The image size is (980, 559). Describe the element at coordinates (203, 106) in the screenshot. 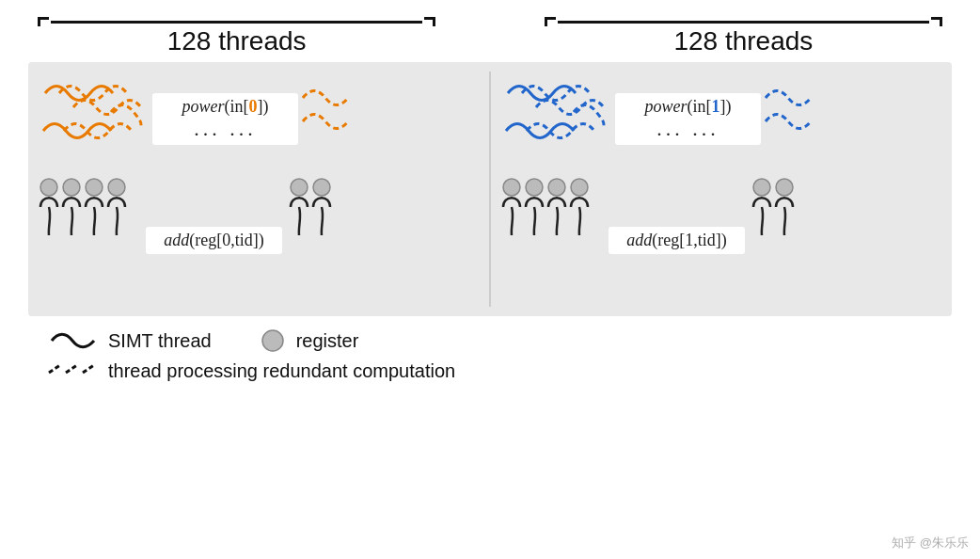

I see `left-func-name: power` at that location.